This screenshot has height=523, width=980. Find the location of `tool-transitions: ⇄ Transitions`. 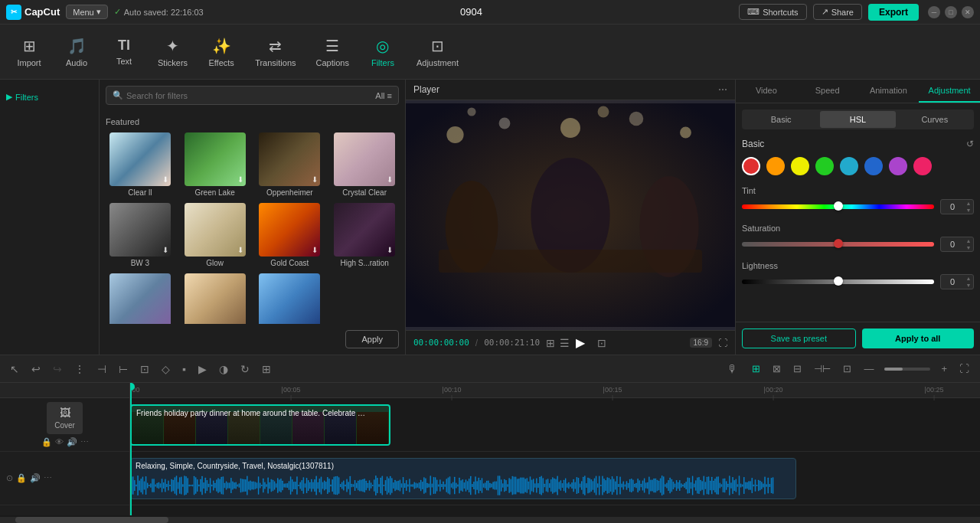

tool-transitions: ⇄ Transitions is located at coordinates (276, 52).